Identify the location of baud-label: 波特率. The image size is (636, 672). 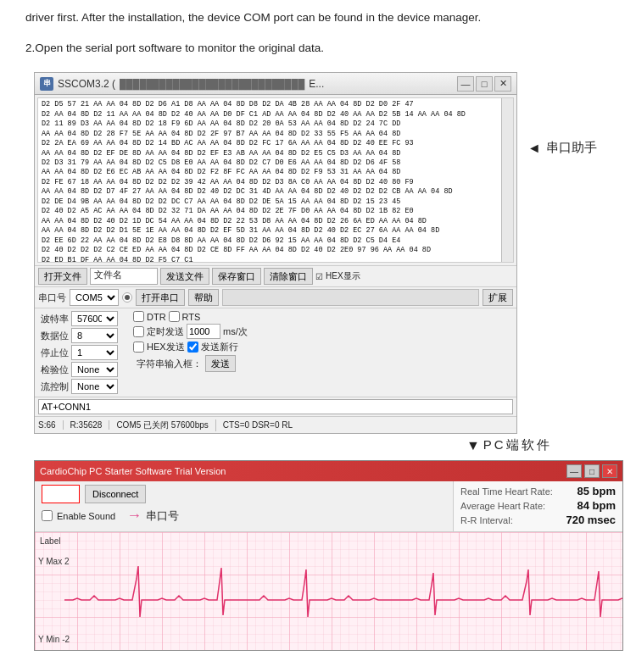
(53, 319).